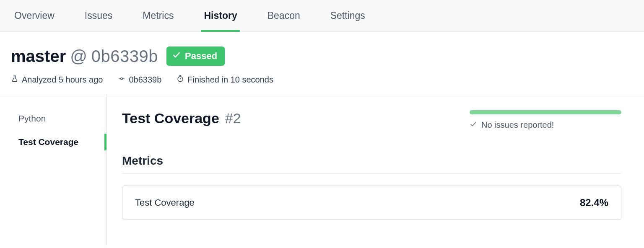  What do you see at coordinates (15, 80) in the screenshot?
I see `flask-icon` at bounding box center [15, 80].